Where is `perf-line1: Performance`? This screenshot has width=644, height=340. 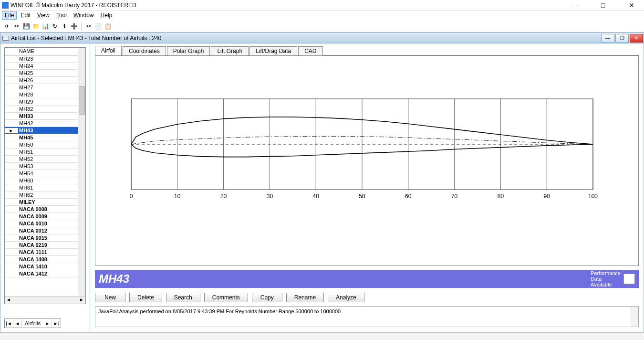
perf-line1: Performance is located at coordinates (606, 273).